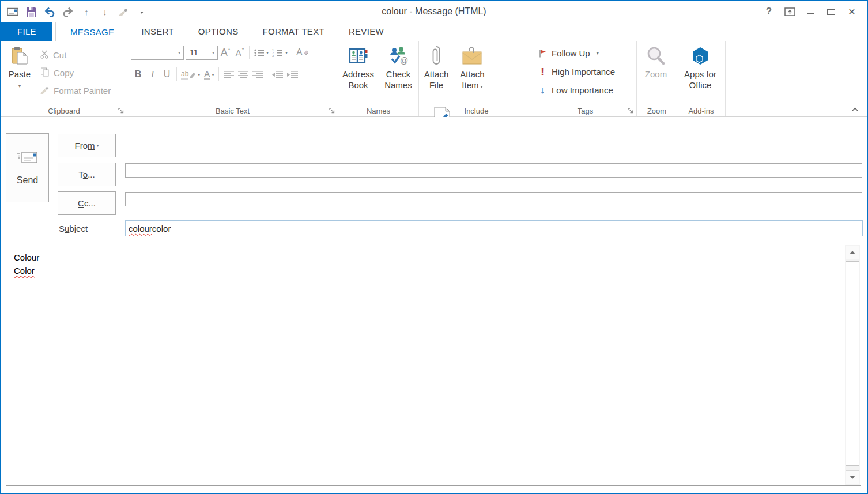  Describe the element at coordinates (398, 73) in the screenshot. I see `check-names-button: @ Check Names` at that location.